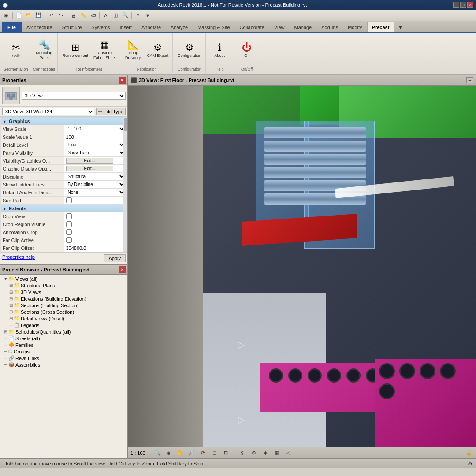  What do you see at coordinates (288, 453) in the screenshot?
I see `view-tool-nav: ◁` at bounding box center [288, 453].